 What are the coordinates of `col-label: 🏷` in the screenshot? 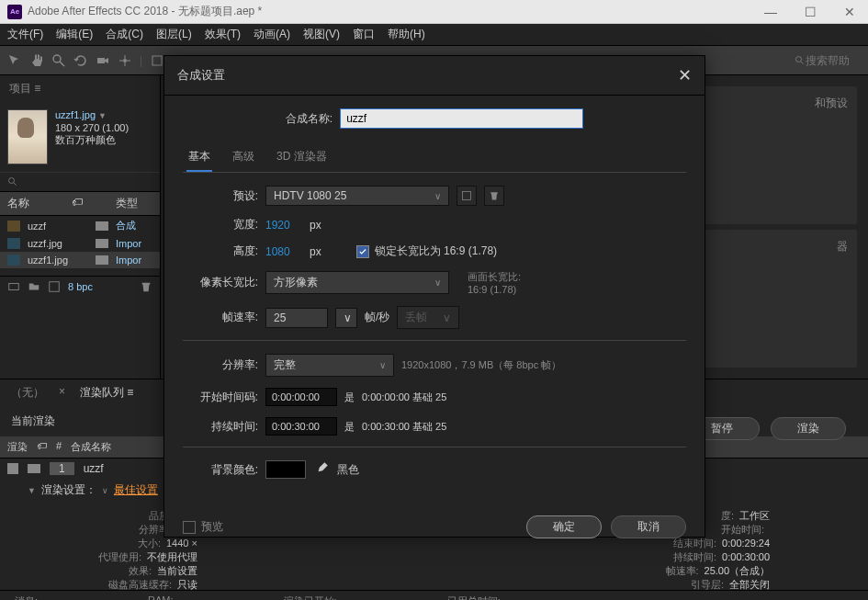 It's located at (90, 204).